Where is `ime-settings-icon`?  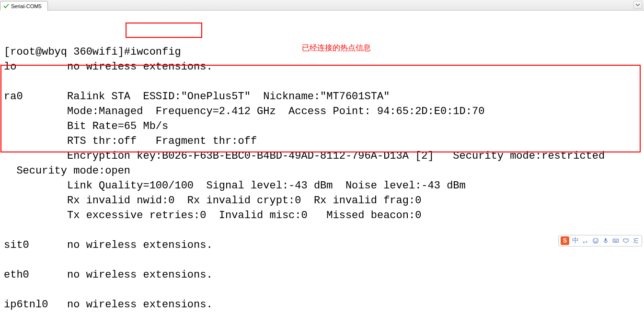 ime-settings-icon is located at coordinates (636, 241).